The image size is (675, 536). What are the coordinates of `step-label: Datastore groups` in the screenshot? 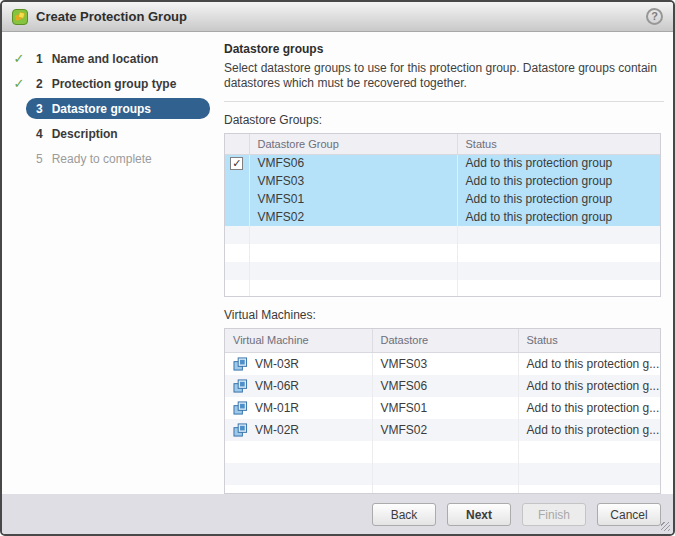 It's located at (102, 109).